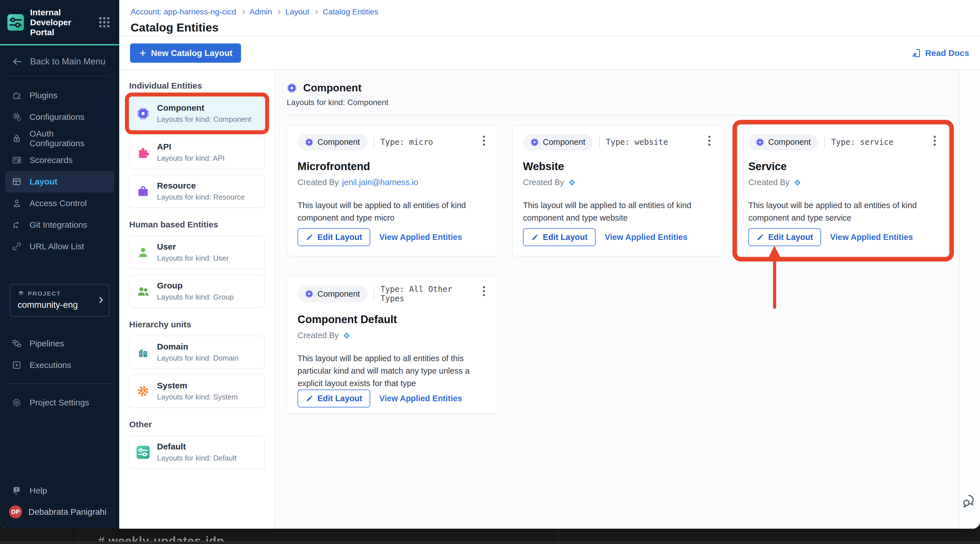  I want to click on sidebar-item-help: ? Help, so click(59, 491).